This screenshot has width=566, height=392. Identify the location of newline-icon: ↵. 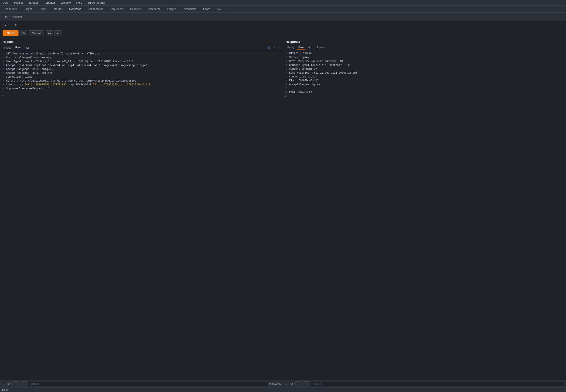
(274, 48).